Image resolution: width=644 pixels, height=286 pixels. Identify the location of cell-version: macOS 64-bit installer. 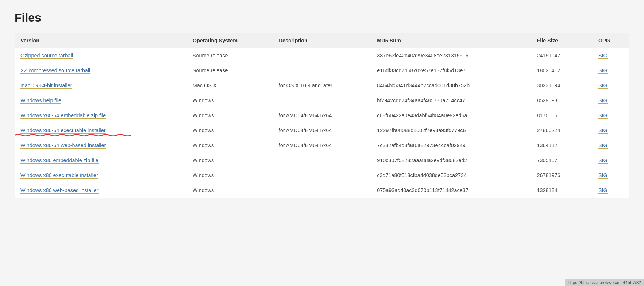
(101, 85).